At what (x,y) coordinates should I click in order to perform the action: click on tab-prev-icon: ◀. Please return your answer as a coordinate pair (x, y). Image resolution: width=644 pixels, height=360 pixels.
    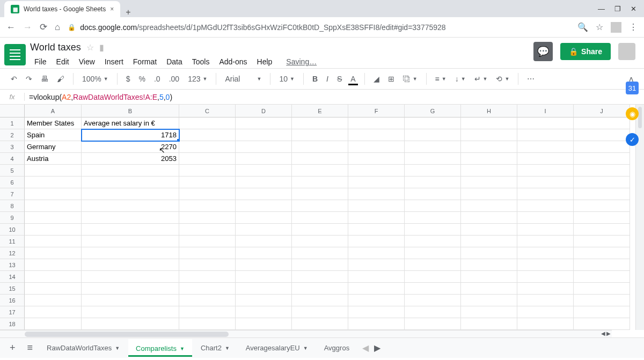
    Looking at the image, I should click on (365, 348).